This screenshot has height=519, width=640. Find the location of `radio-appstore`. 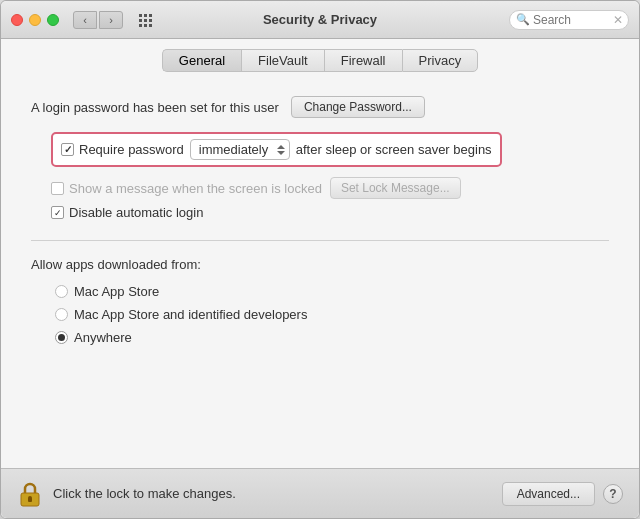

radio-appstore is located at coordinates (62, 292).